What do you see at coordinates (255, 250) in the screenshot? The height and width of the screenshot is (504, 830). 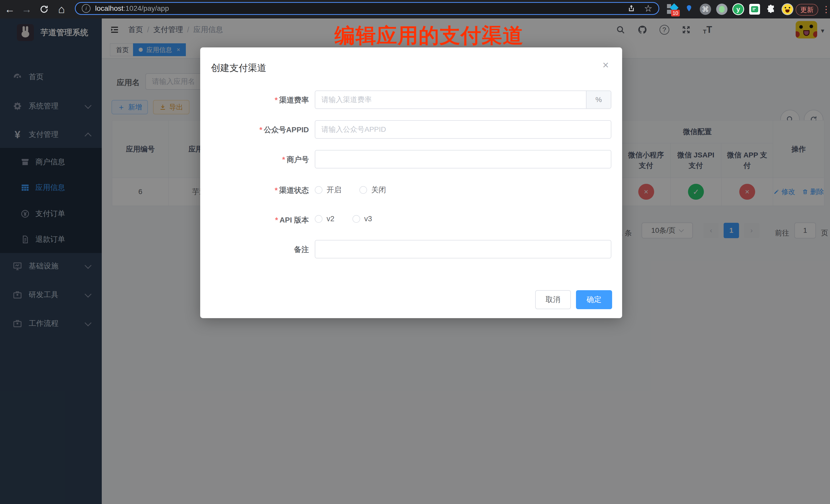 I see `remark-label: 备注` at bounding box center [255, 250].